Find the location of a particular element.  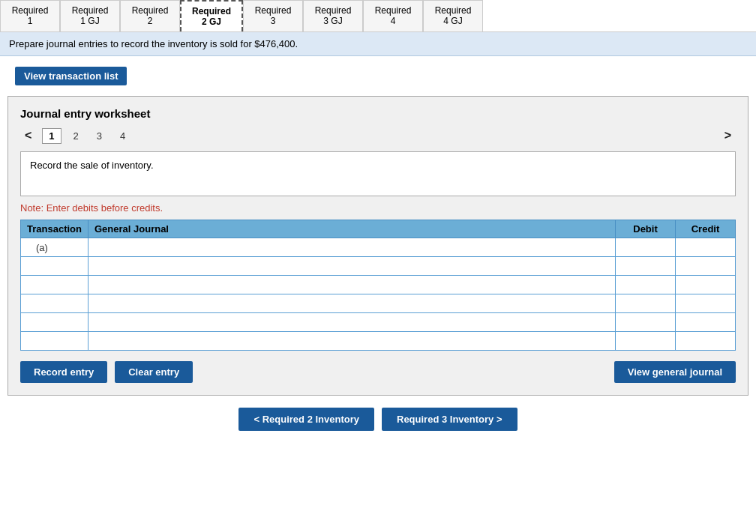

step-2: 2 is located at coordinates (76, 136).